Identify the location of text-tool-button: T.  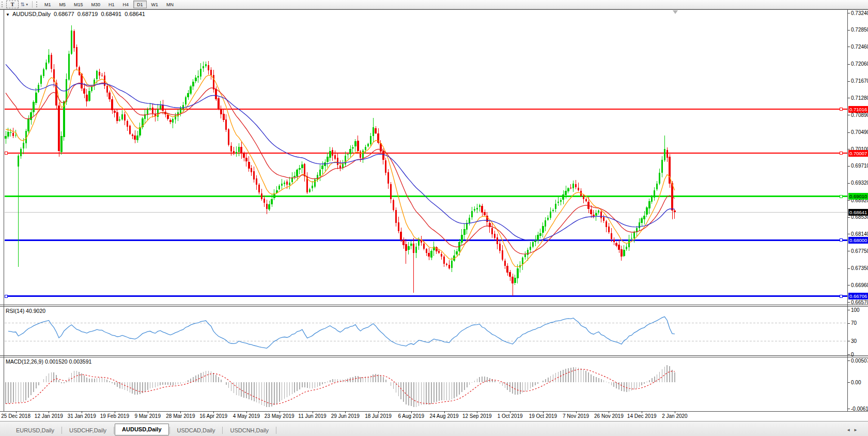
(12, 4).